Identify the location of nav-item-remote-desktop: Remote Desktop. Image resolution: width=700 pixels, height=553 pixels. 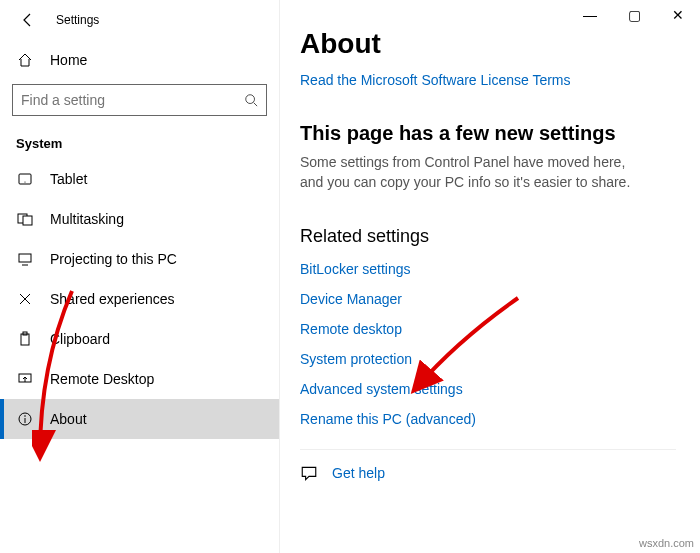
(140, 379).